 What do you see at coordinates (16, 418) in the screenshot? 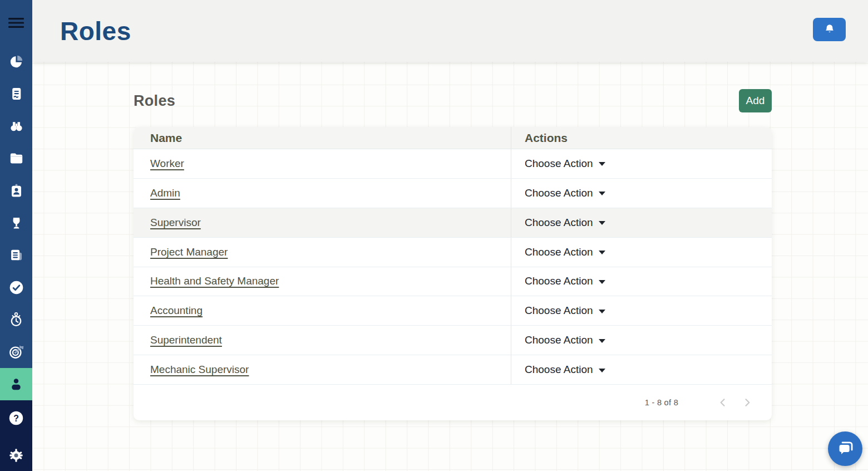
I see `help-button: ?` at bounding box center [16, 418].